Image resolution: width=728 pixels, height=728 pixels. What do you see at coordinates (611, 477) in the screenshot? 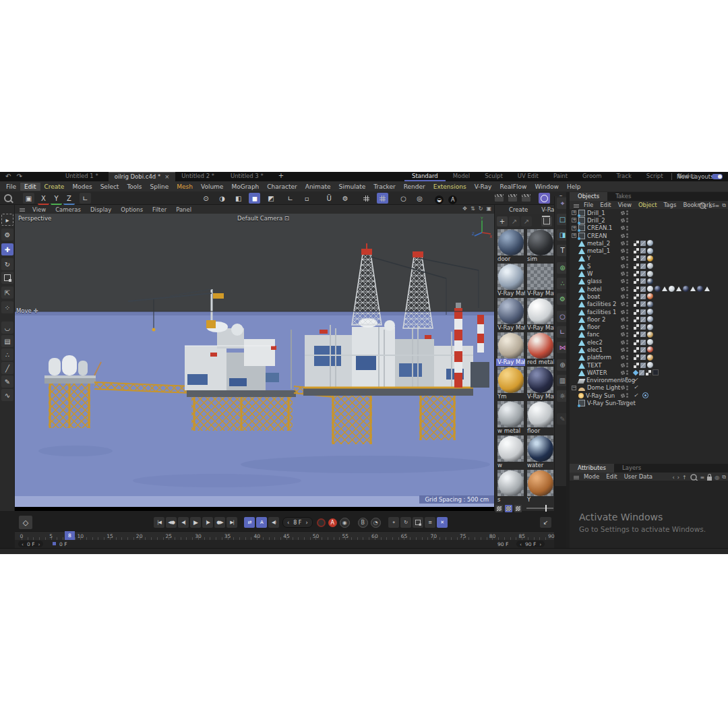
I see `attributes-menu-item: Edit` at bounding box center [611, 477].